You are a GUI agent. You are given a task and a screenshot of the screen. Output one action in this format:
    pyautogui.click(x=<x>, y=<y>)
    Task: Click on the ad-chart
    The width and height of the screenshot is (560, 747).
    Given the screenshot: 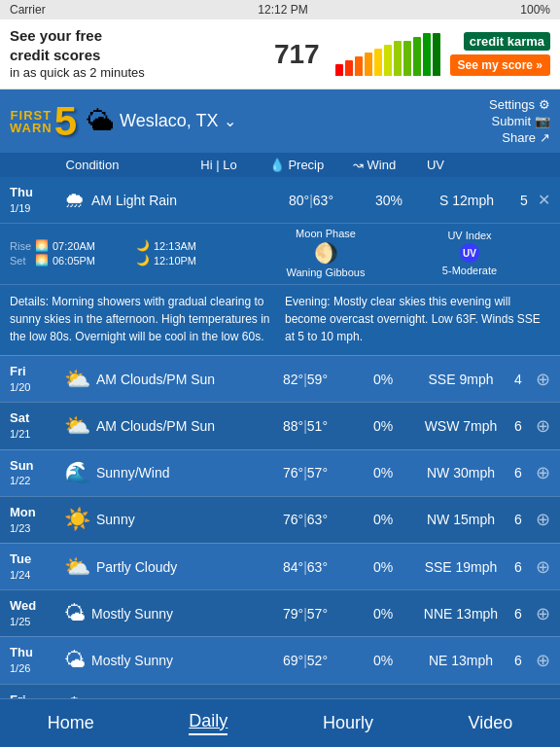 What is the action you would take?
    pyautogui.click(x=388, y=54)
    